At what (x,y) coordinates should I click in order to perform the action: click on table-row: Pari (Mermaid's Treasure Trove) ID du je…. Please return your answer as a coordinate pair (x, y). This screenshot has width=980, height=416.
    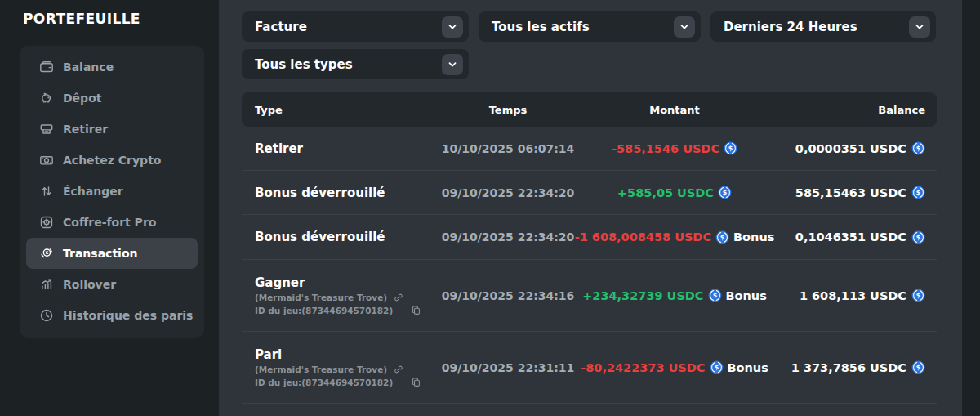
    Looking at the image, I should click on (590, 368).